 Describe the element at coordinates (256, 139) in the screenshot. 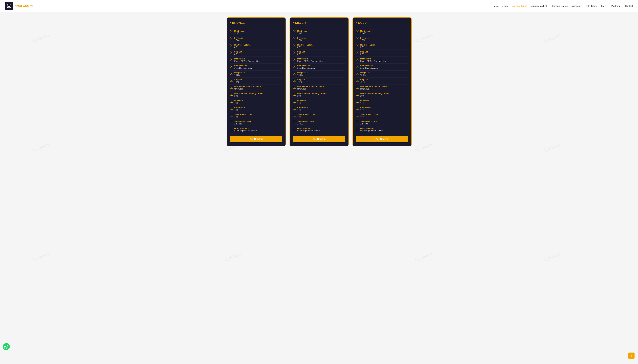

I see `get-started-button-bronze: Get Started` at that location.